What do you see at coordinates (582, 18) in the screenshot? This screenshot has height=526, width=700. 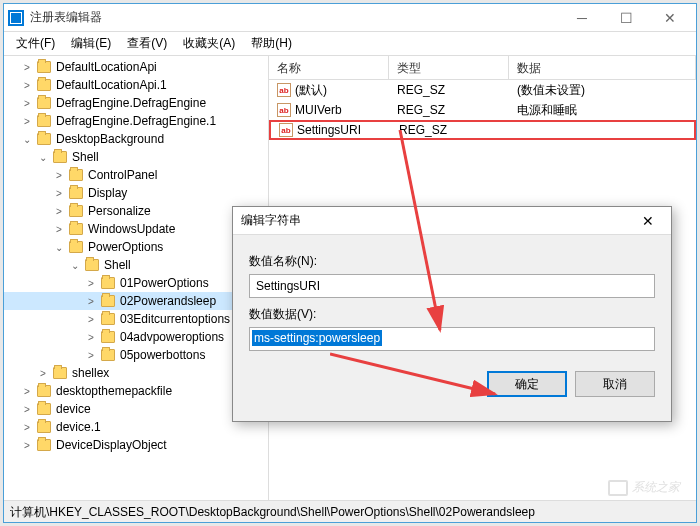 I see `minimize-button: ─` at bounding box center [582, 18].